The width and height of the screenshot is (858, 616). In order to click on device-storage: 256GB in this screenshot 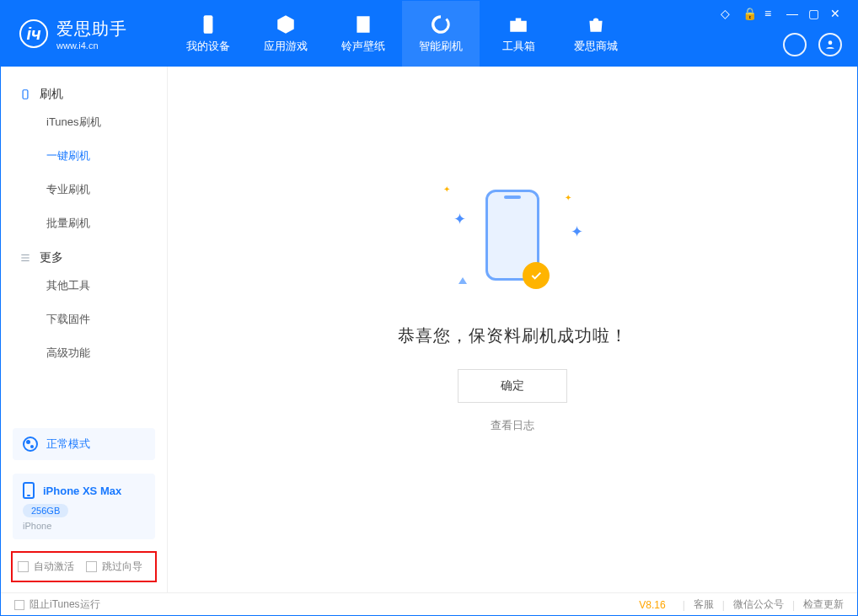, I will do `click(46, 511)`.